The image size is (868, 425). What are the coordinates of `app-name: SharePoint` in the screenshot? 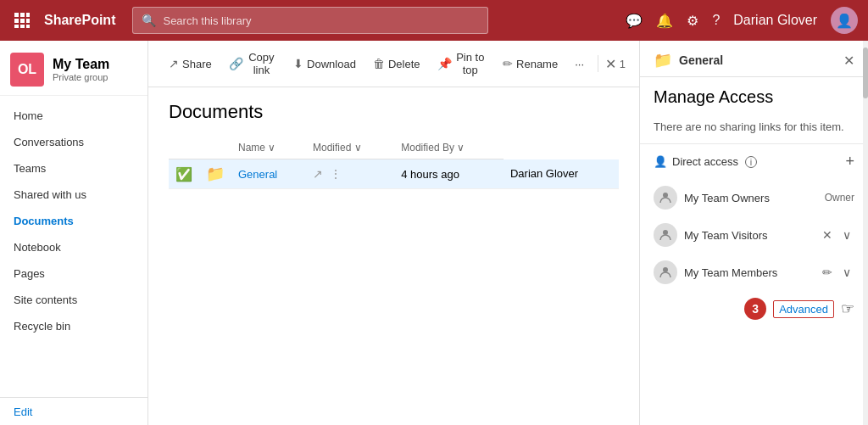 It's located at (80, 20).